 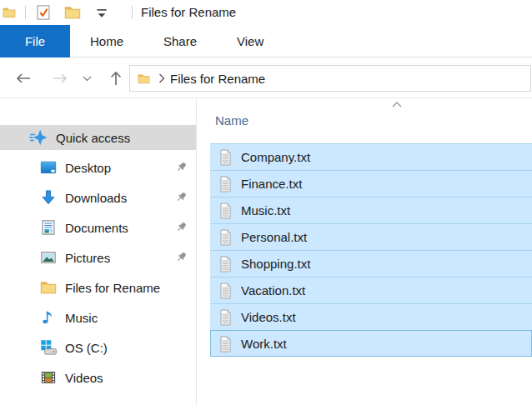 I want to click on window-title: Files for Rename, so click(x=188, y=12).